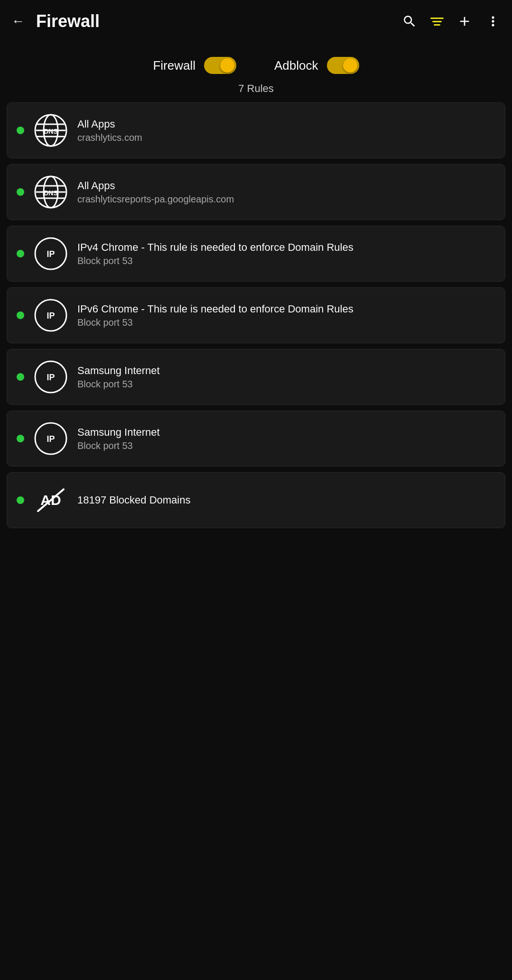  What do you see at coordinates (18, 21) in the screenshot?
I see `back-button: ←` at bounding box center [18, 21].